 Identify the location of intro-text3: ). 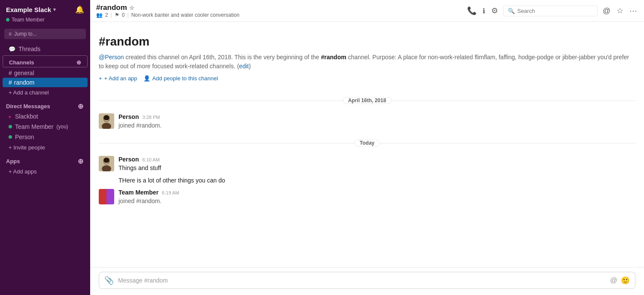
(250, 66).